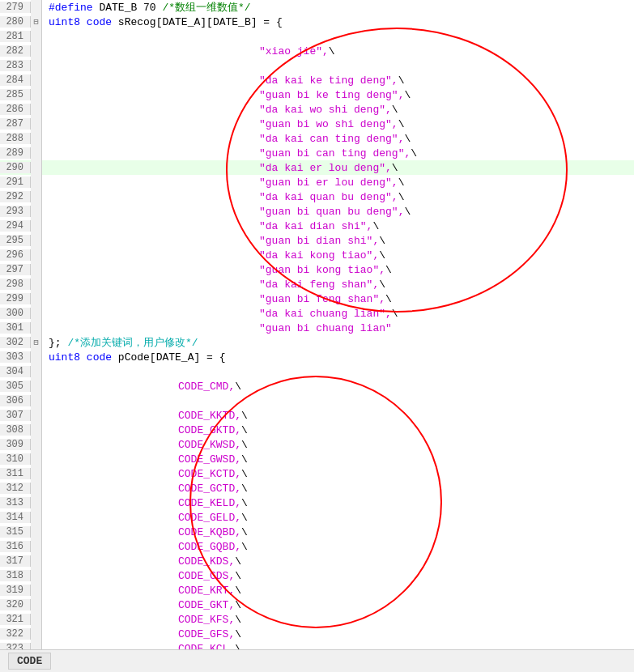  What do you see at coordinates (15, 7) in the screenshot?
I see `line-number: 279` at bounding box center [15, 7].